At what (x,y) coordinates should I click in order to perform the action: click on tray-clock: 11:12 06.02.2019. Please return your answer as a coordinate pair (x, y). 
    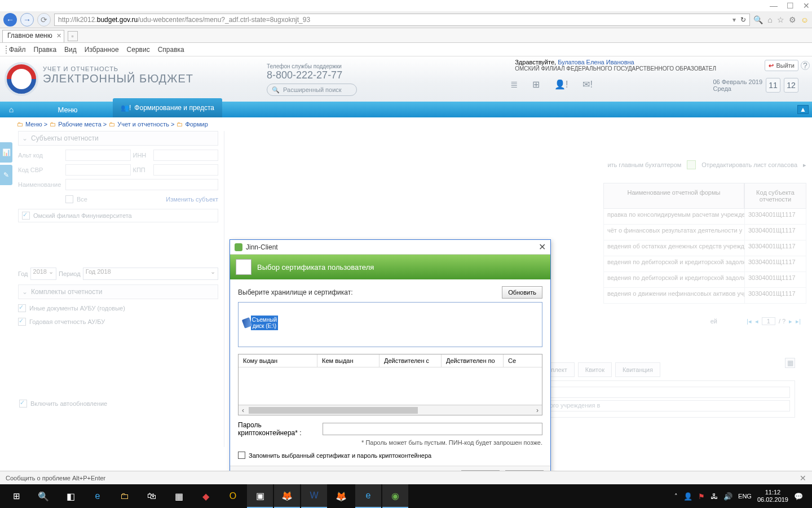
    Looking at the image, I should click on (773, 496).